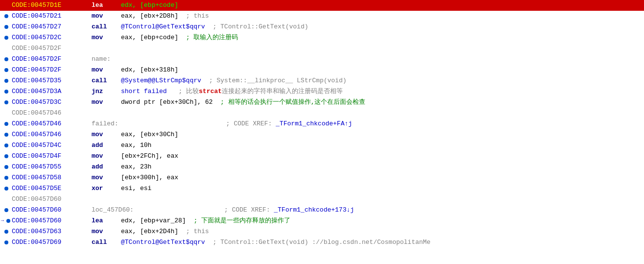  Describe the element at coordinates (382, 70) in the screenshot. I see `operands-00457D2F-mov: edx, [ebx+318h]` at that location.